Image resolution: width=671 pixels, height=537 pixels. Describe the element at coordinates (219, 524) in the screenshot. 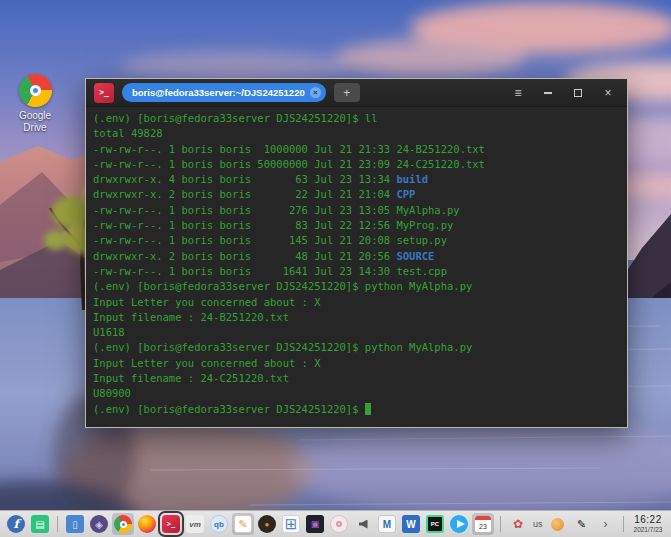

I see `qbittorrent-glyph: qb` at that location.